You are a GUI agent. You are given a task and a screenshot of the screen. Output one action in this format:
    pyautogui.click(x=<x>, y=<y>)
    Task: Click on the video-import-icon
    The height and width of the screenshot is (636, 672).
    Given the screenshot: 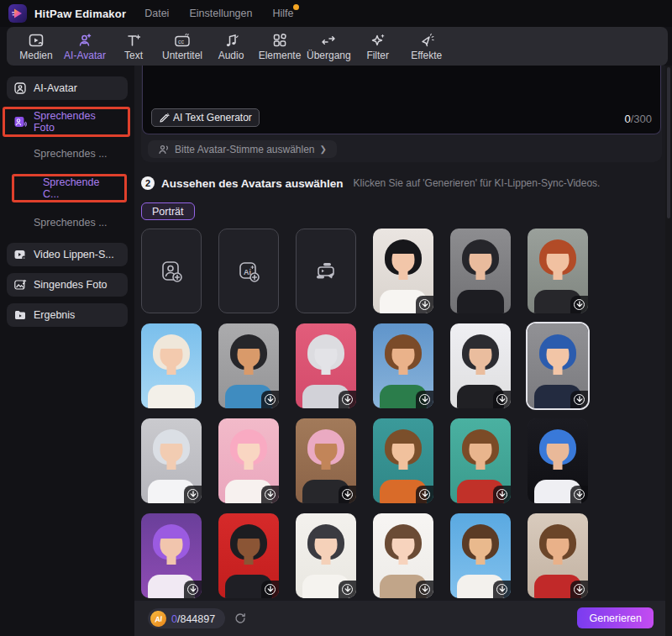 What is the action you would take?
    pyautogui.click(x=326, y=271)
    